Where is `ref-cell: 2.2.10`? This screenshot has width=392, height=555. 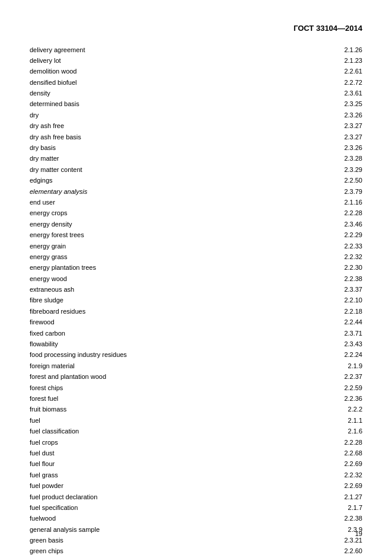
ref-cell: 2.2.10 is located at coordinates (321, 301).